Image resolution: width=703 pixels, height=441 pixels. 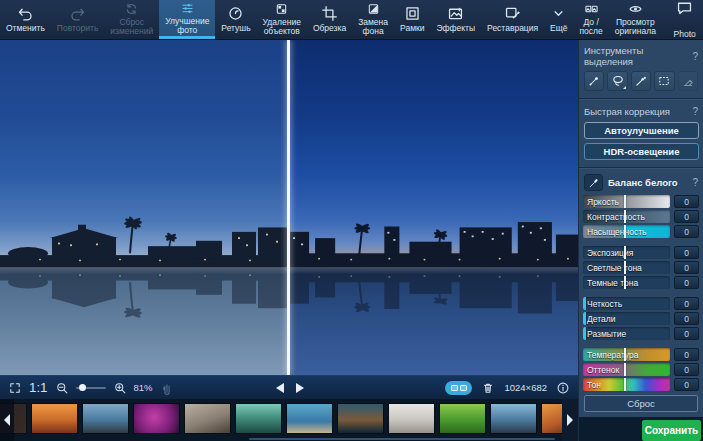 What do you see at coordinates (434, 241) in the screenshot?
I see `skyline-after` at bounding box center [434, 241].